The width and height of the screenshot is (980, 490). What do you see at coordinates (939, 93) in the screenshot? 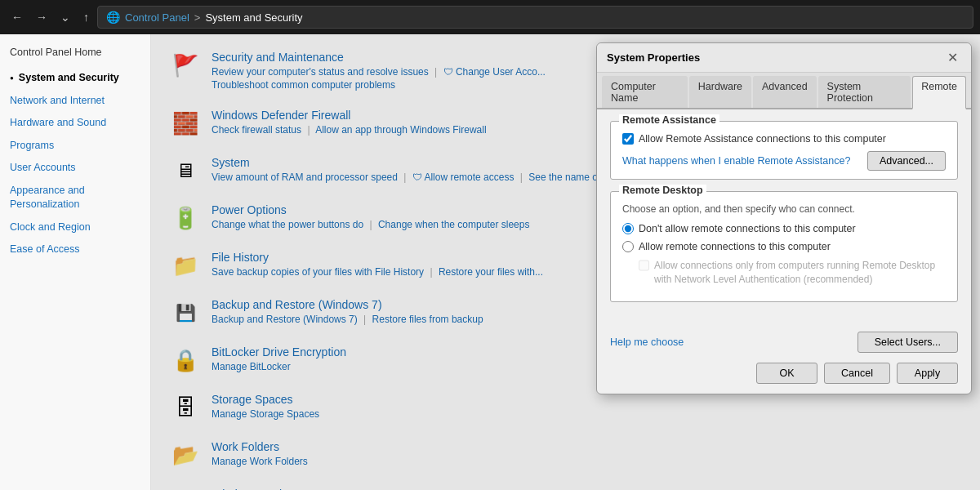
I see `tab-remote: Remote` at bounding box center [939, 93].